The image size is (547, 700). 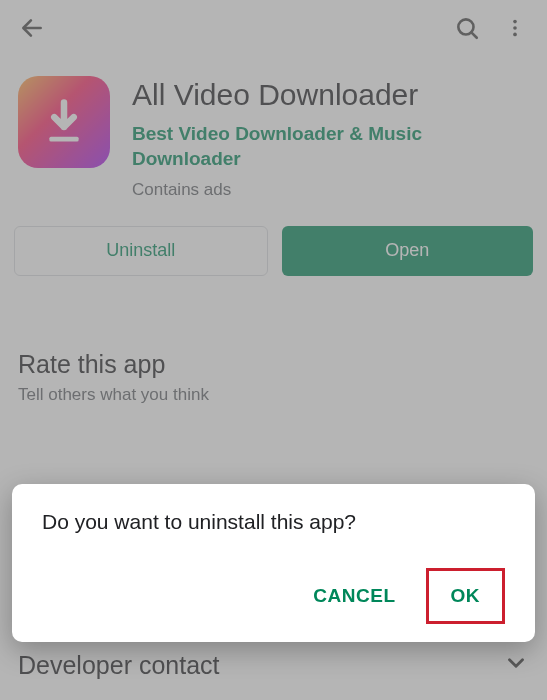 What do you see at coordinates (32, 28) in the screenshot?
I see `back-icon` at bounding box center [32, 28].